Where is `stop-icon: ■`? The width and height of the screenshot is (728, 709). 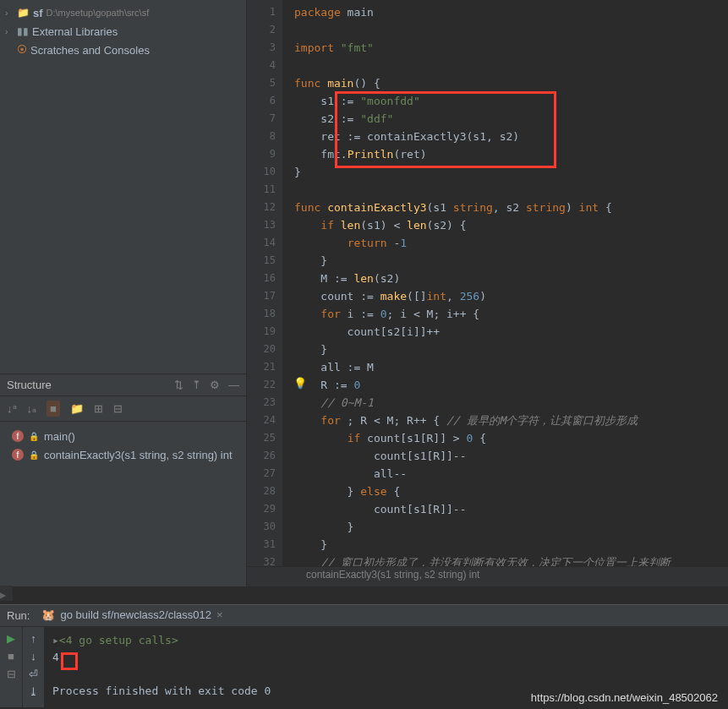 stop-icon: ■ is located at coordinates (11, 656).